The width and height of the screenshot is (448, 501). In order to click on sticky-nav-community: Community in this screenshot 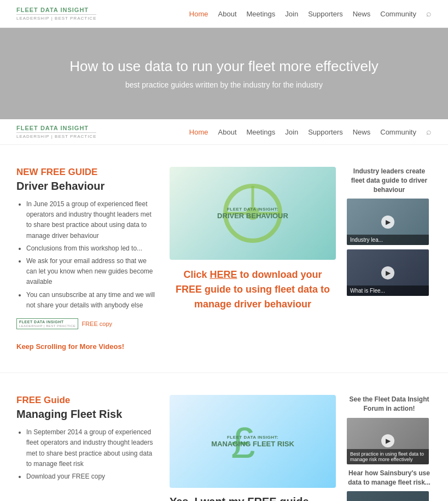, I will do `click(398, 132)`.